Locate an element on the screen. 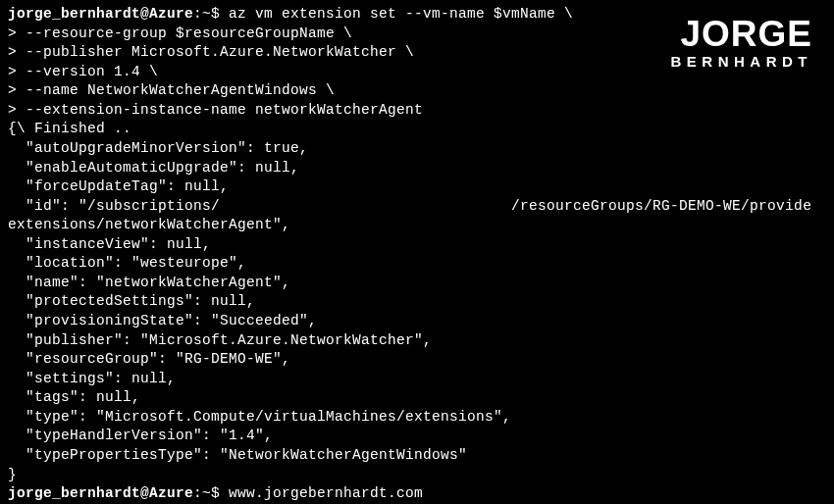 The width and height of the screenshot is (834, 504). output-line: "forceUpdateTag": null, is located at coordinates (118, 186).